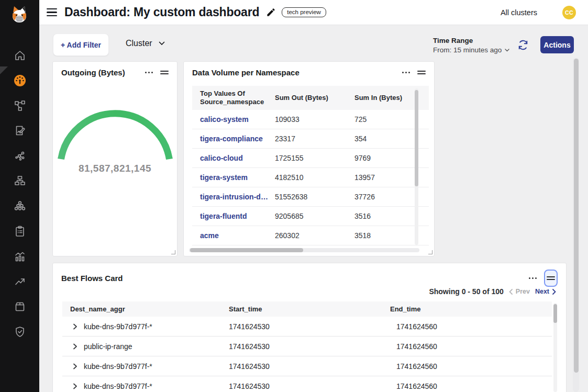 The height and width of the screenshot is (392, 588). What do you see at coordinates (519, 292) in the screenshot?
I see `prev-page-button: Prev` at bounding box center [519, 292].